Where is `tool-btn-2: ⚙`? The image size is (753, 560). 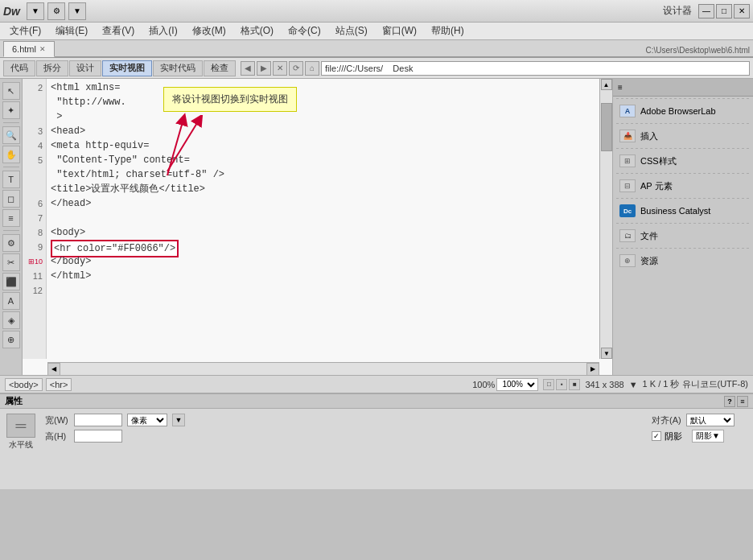
tool-btn-2: ⚙ is located at coordinates (56, 11).